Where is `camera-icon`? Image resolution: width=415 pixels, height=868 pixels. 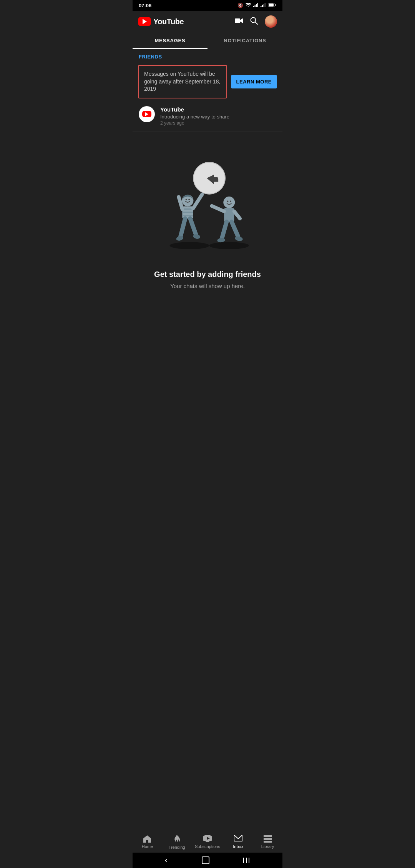
camera-icon is located at coordinates (239, 22).